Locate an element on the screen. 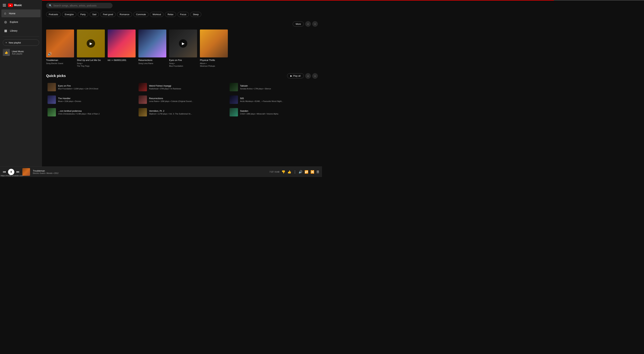 The height and width of the screenshot is (354, 644). sidebar-item-library: ▦ Library is located at coordinates (21, 31).